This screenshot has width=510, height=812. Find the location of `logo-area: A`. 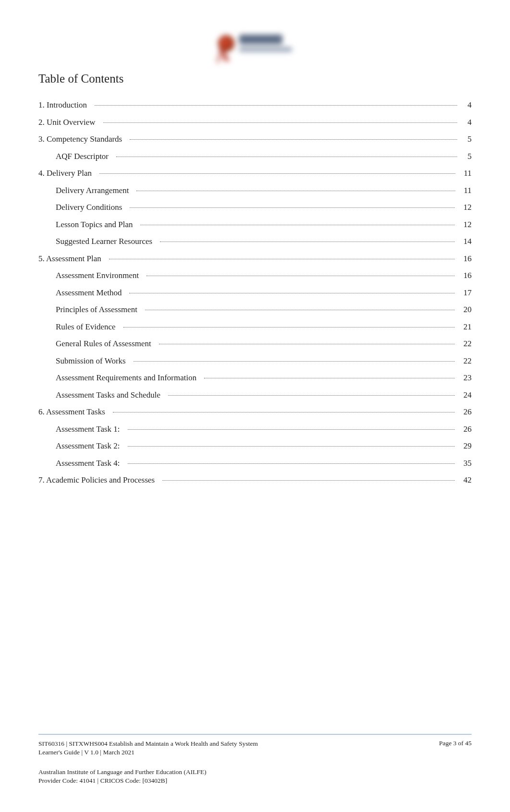

logo-area: A is located at coordinates (255, 43).